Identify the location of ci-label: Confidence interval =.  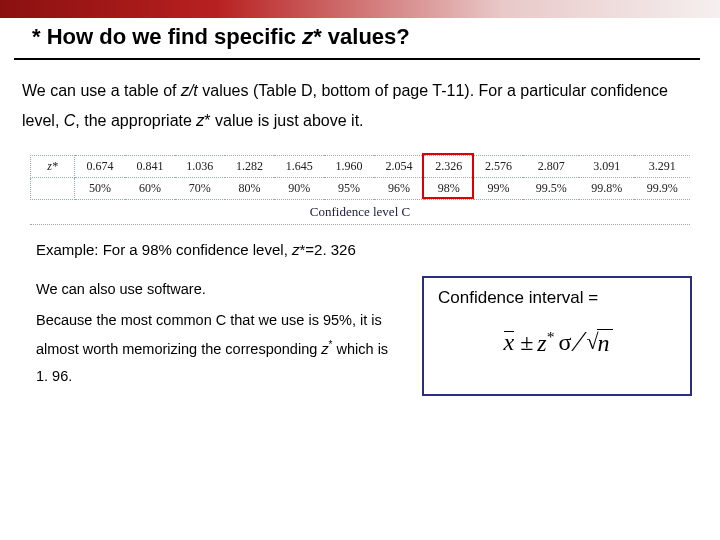
(557, 298).